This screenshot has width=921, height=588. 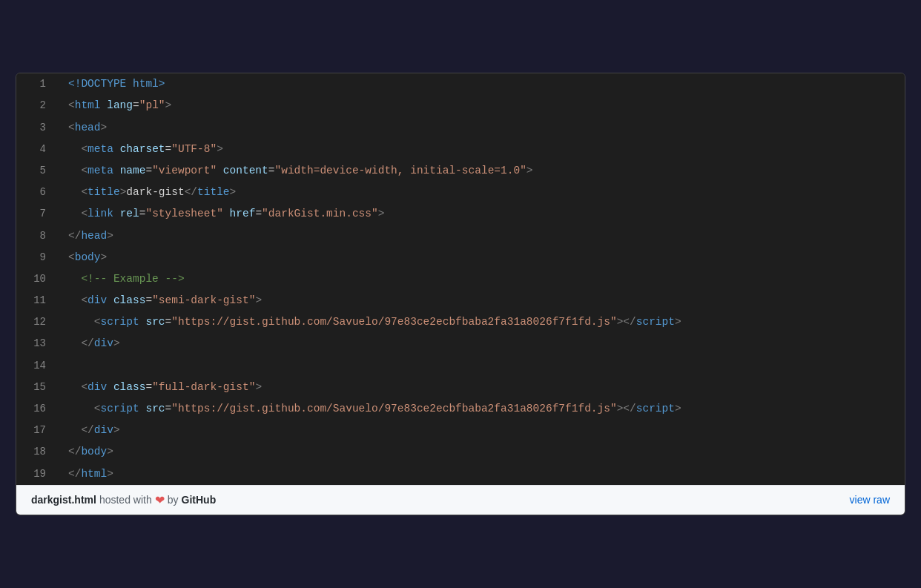 What do you see at coordinates (460, 193) in the screenshot?
I see `table-row: 6 <title>dark-gist</title>` at bounding box center [460, 193].